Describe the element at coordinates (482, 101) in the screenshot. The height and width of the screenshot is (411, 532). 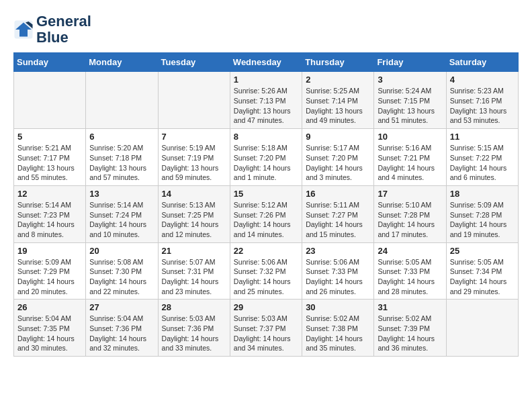
I see `calendar-cell: 4Sunrise: 5:23 AMSunset: 7:16 PMDaylight…` at that location.